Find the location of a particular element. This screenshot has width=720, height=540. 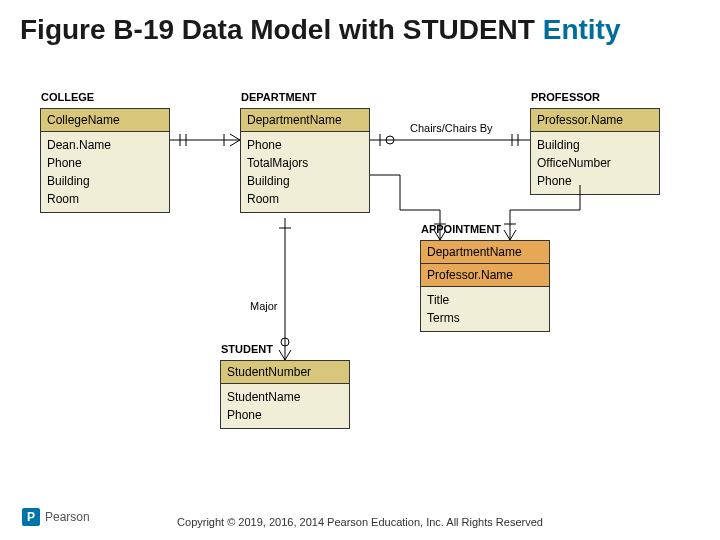

relationship-label: Major is located at coordinates (264, 306).